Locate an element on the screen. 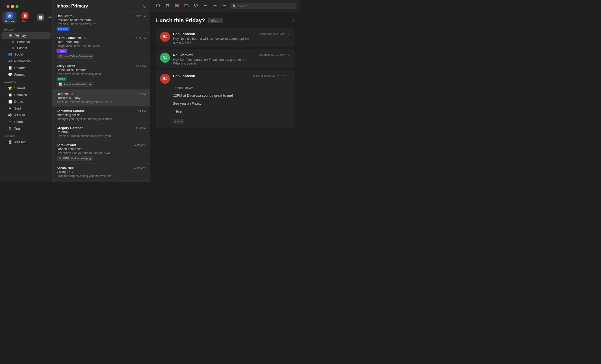  message-sender: Neil Jhaveri is located at coordinates (183, 55).